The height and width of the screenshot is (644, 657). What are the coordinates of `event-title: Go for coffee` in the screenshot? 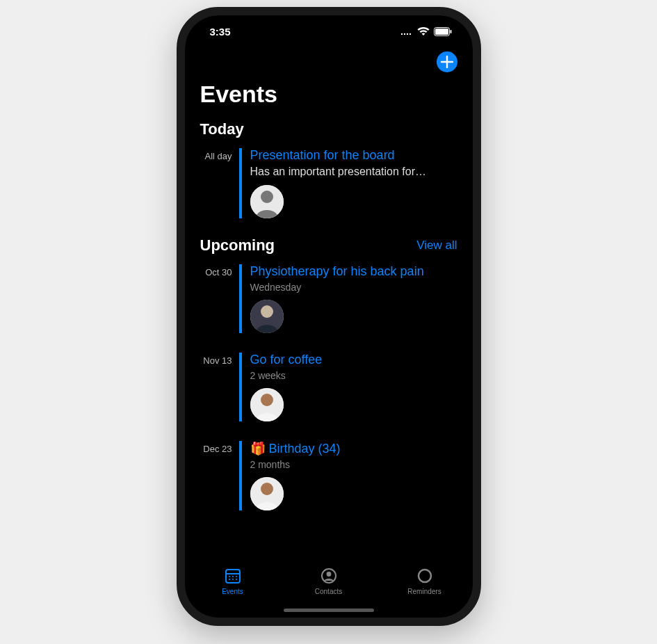 It's located at (286, 360).